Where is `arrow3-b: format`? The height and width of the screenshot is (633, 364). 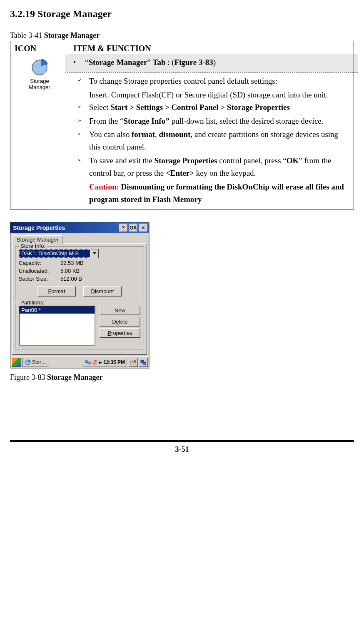 arrow3-b: format is located at coordinates (143, 134).